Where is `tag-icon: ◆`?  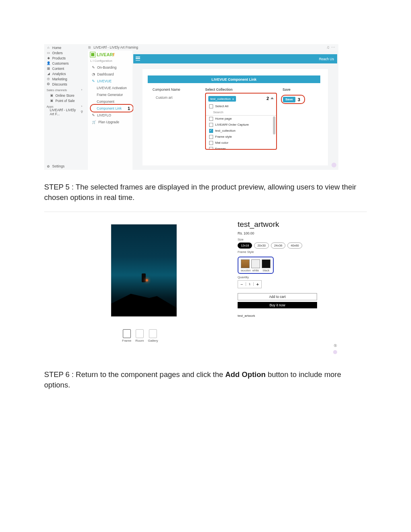
tag-icon: ◆ is located at coordinates (48, 58).